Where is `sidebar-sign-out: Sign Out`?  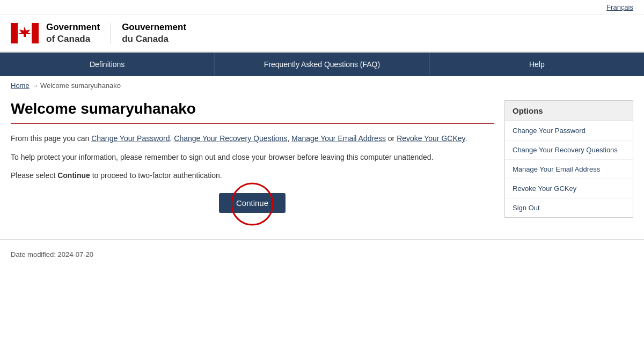
sidebar-sign-out: Sign Out is located at coordinates (569, 208).